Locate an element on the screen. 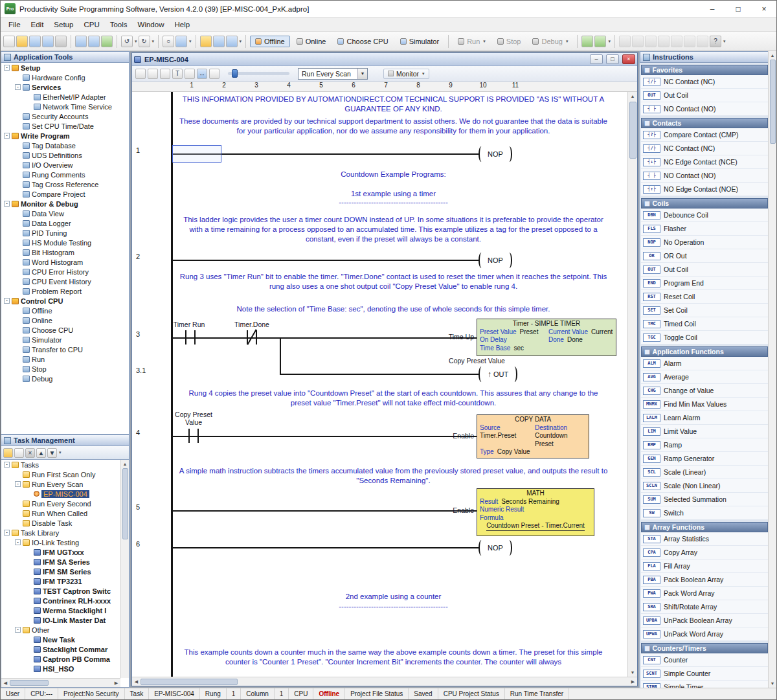 The width and height of the screenshot is (777, 700). instruction-group-application-functions: ▦ Application Functions is located at coordinates (704, 352).